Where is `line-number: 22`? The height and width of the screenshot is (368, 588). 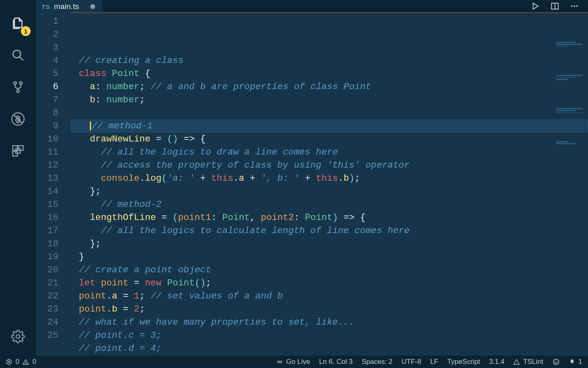 line-number: 22 is located at coordinates (53, 296).